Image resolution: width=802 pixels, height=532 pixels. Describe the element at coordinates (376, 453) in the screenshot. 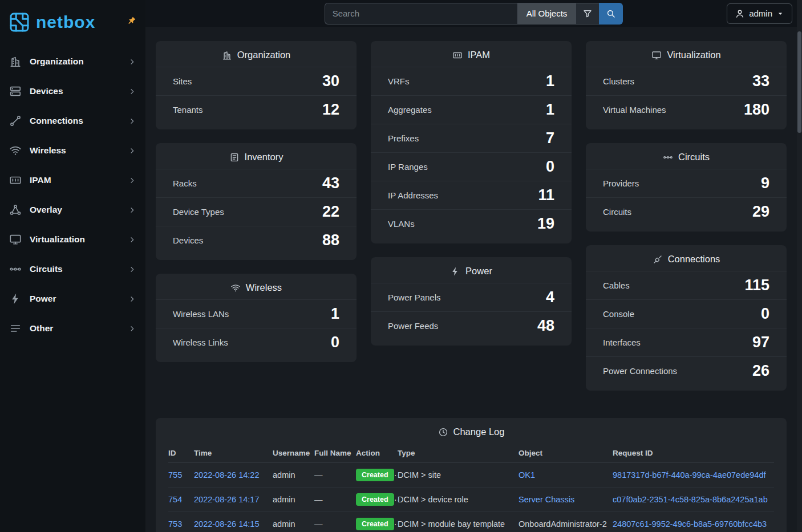

I see `col-header-action: Action` at that location.